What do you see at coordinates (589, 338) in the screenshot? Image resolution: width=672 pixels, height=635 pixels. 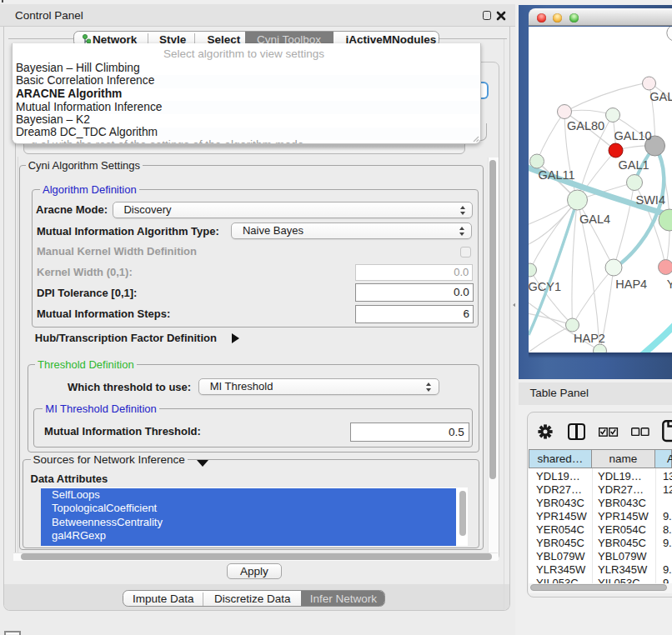 I see `svg-text: HAP2` at bounding box center [589, 338].